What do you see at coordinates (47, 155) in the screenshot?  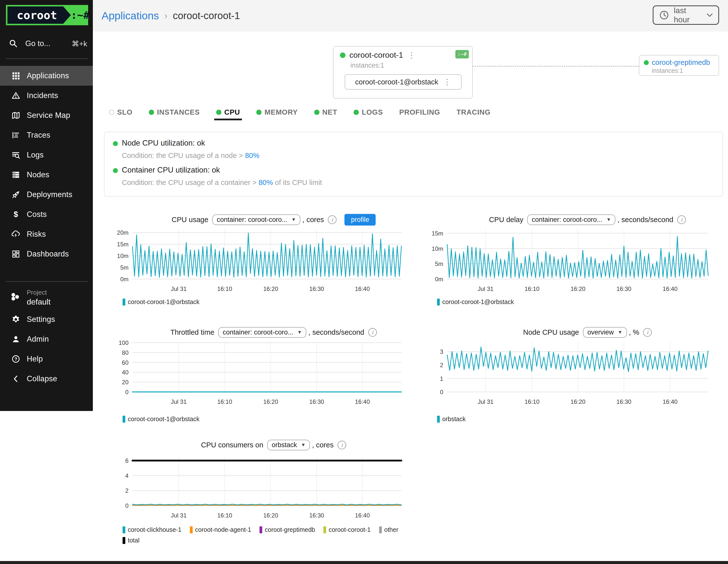 I see `sidebar-item-logs: Logs` at bounding box center [47, 155].